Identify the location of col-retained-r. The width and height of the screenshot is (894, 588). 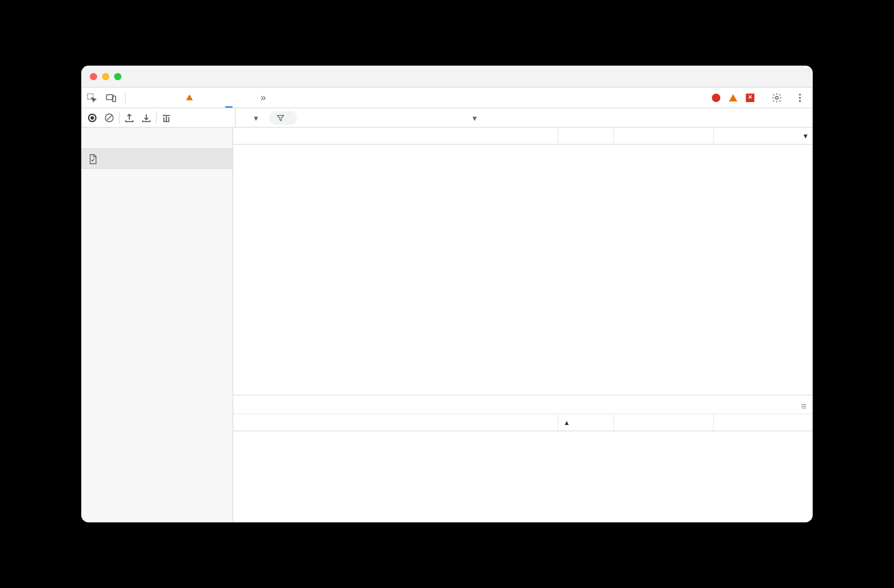
(763, 422).